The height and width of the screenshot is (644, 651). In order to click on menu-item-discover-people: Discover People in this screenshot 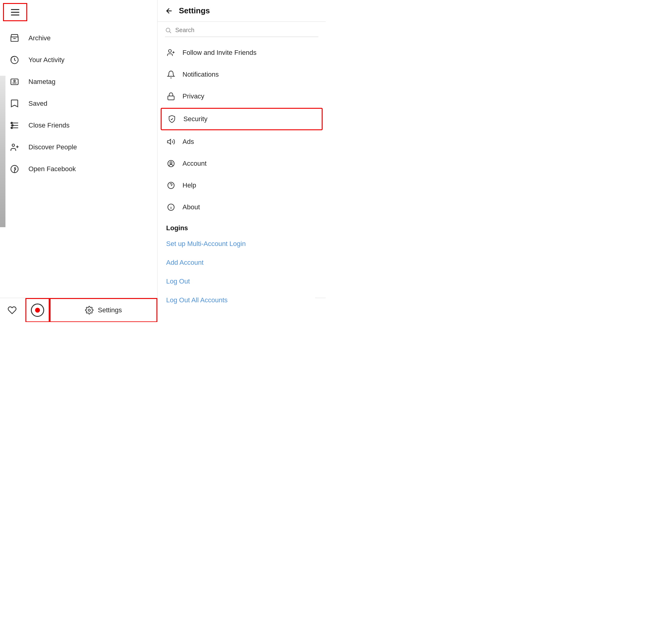, I will do `click(79, 147)`.